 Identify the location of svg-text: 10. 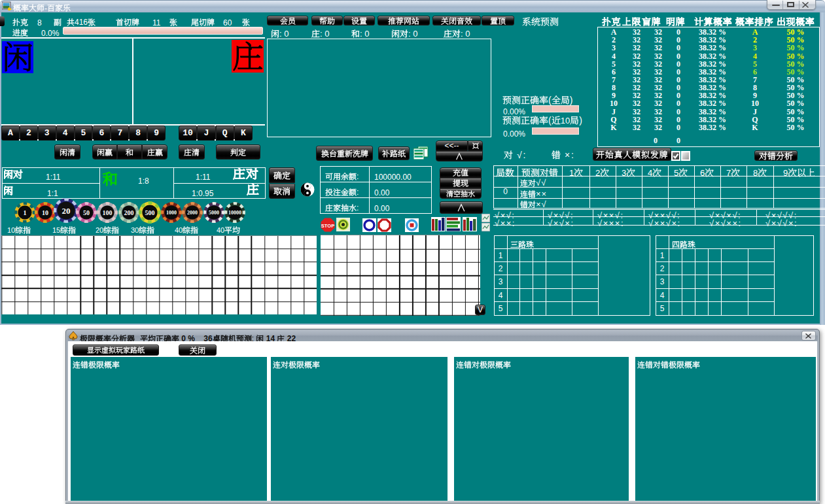
(45, 212).